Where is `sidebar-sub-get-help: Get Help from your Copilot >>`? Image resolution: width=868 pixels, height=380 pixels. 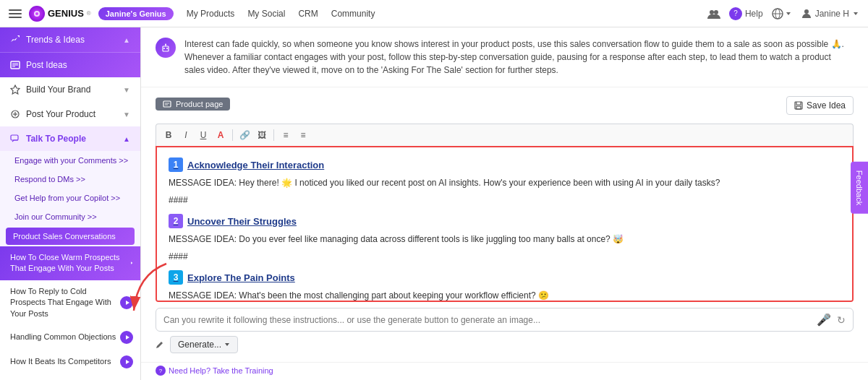
sidebar-sub-get-help: Get Help from your Copilot >> is located at coordinates (70, 198).